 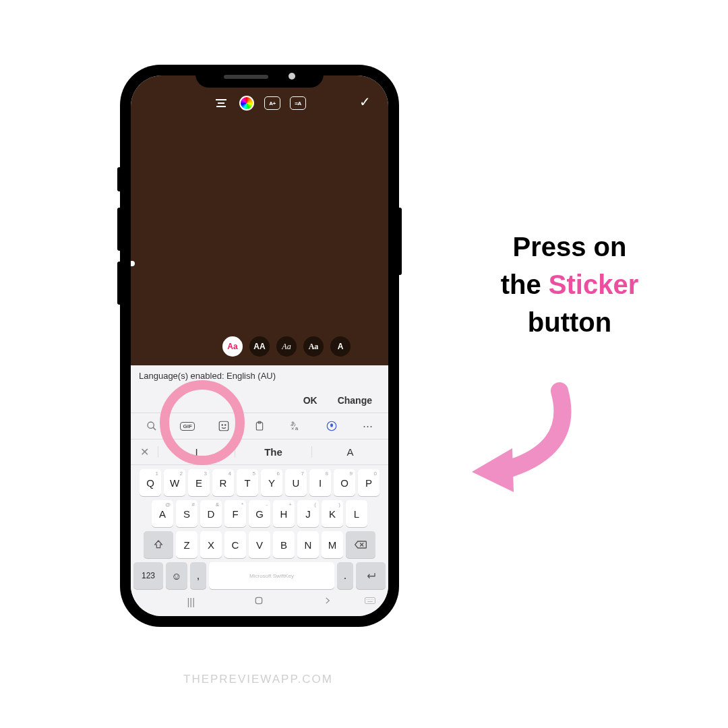 What do you see at coordinates (344, 483) in the screenshot?
I see `letter-key: O9` at bounding box center [344, 483].